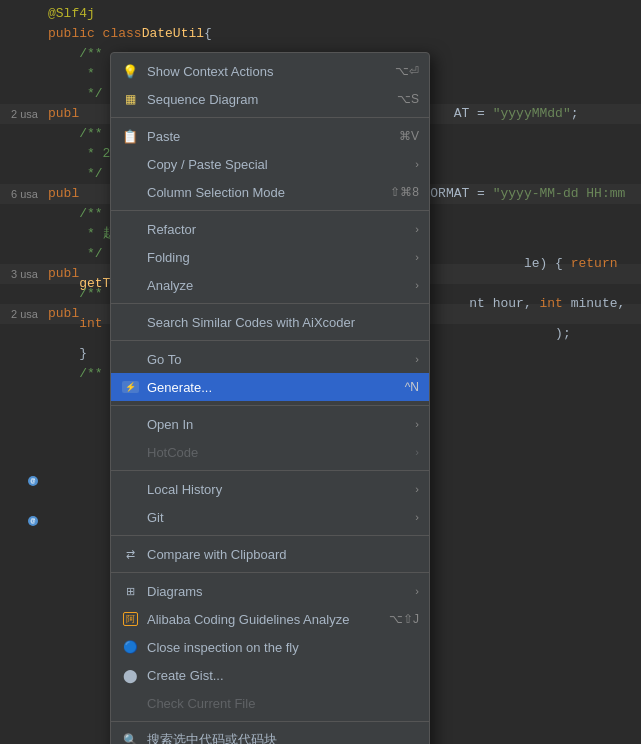 The width and height of the screenshot is (641, 744). Describe the element at coordinates (130, 71) in the screenshot. I see `bulb-icon: 💡` at that location.